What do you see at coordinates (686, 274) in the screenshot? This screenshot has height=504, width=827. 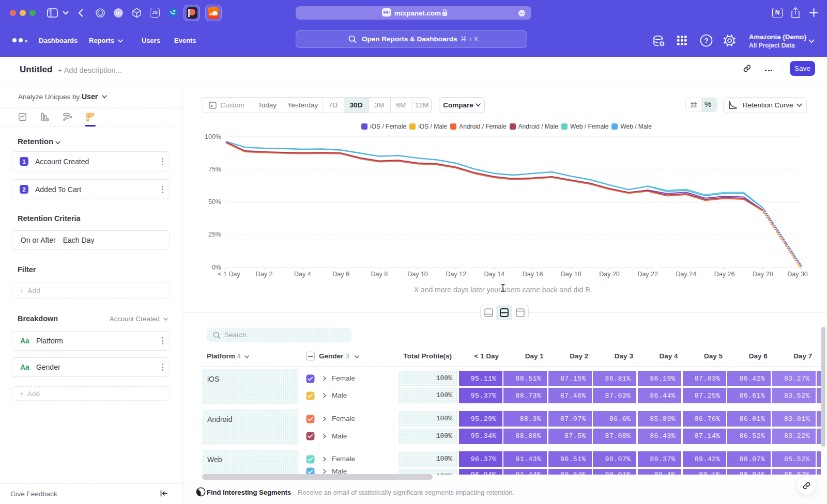 I see `svg-text: Day 24` at bounding box center [686, 274].